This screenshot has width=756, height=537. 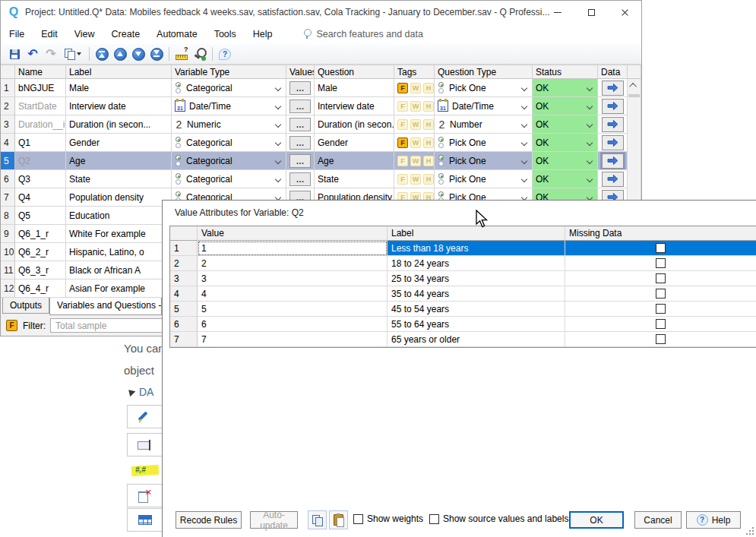 What do you see at coordinates (354, 179) in the screenshot?
I see `cell-question: State` at bounding box center [354, 179].